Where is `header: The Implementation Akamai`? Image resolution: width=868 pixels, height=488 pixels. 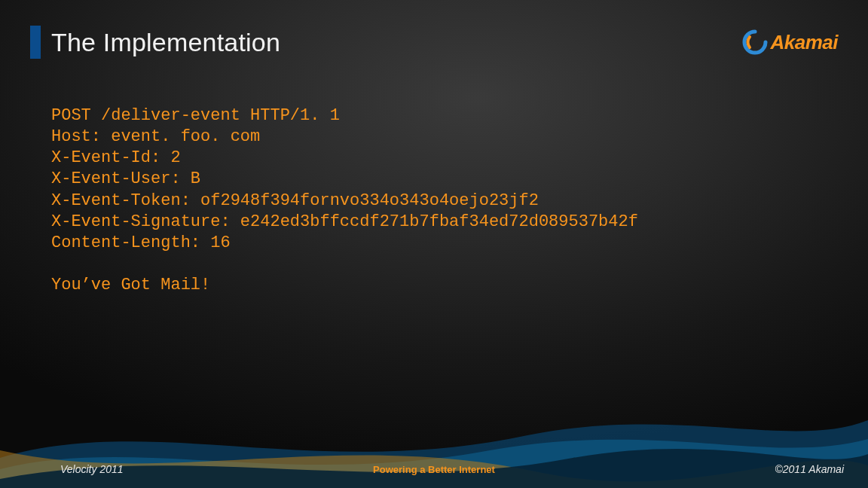 header: The Implementation Akamai is located at coordinates (434, 42).